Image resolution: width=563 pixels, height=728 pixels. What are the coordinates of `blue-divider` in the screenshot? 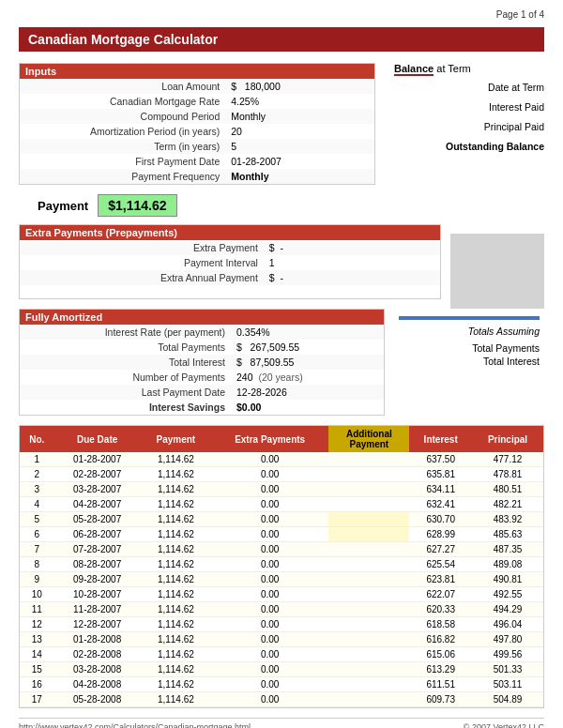 It's located at (469, 318).